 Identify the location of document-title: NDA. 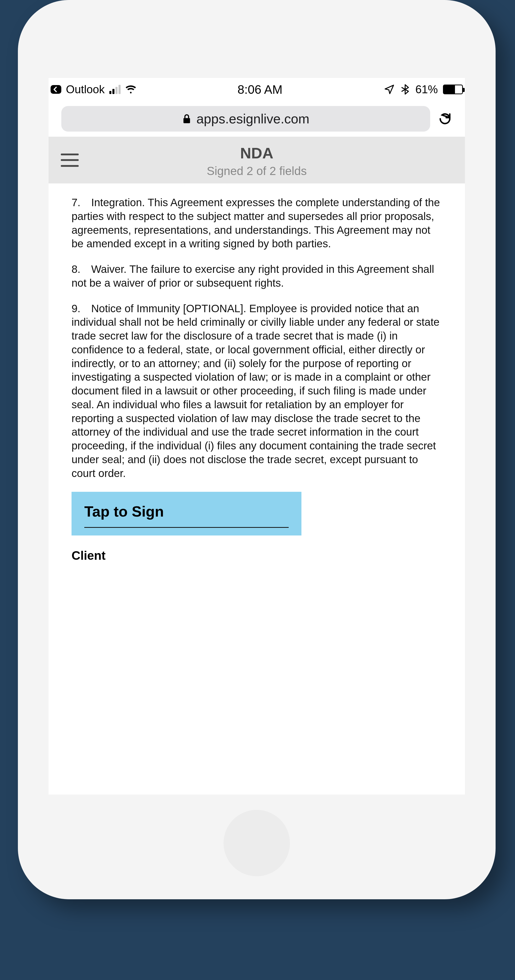
(257, 153).